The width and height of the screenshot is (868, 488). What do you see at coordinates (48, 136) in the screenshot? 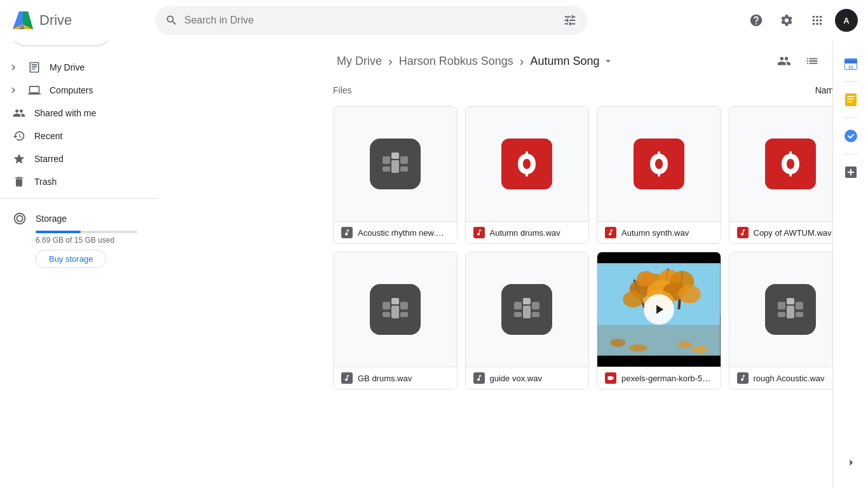
I see `recent-label: Recent` at bounding box center [48, 136].